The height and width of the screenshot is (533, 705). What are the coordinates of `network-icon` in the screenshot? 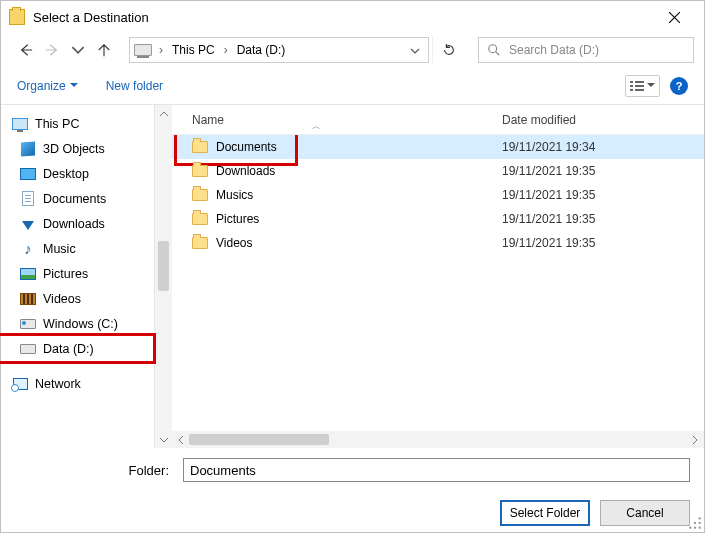 It's located at (20, 384).